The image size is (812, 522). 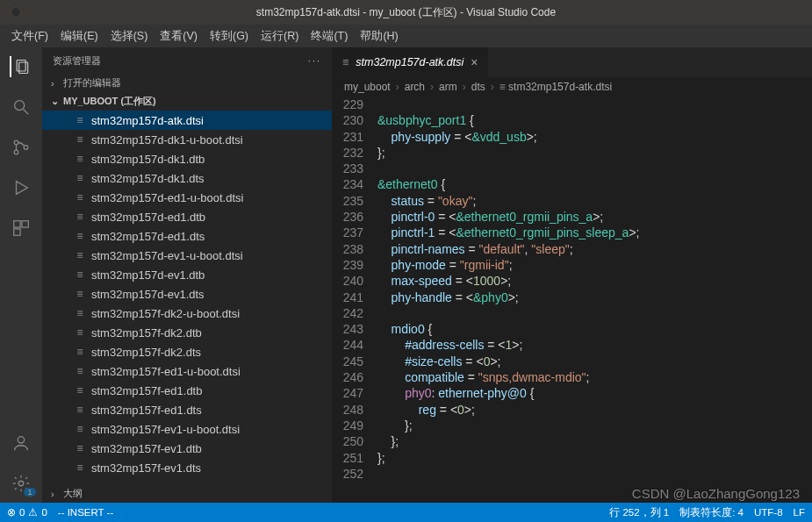 What do you see at coordinates (147, 333) in the screenshot?
I see `file-name: stm32mp157f-dk2.dtb` at bounding box center [147, 333].